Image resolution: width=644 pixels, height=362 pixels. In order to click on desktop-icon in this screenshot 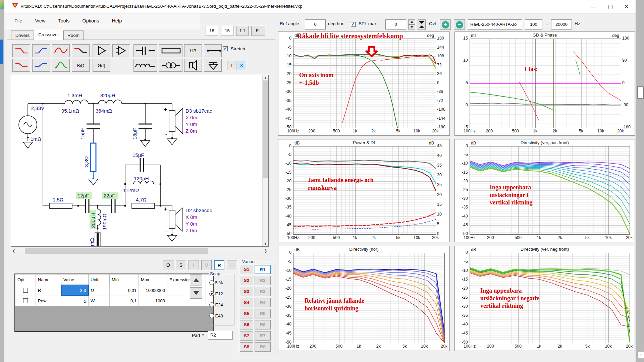, I will do `click(2, 5)`.